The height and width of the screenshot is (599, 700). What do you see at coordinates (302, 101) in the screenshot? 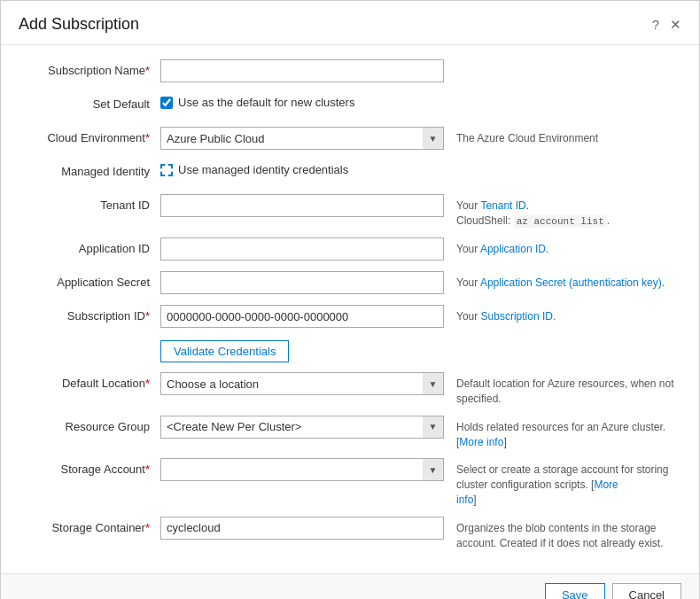
I see `set-default-checkbox-row: Use as the default for new clusters` at bounding box center [302, 101].